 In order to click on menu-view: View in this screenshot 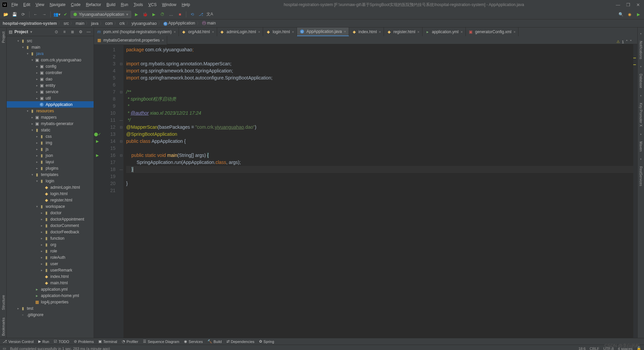, I will do `click(40, 5)`.